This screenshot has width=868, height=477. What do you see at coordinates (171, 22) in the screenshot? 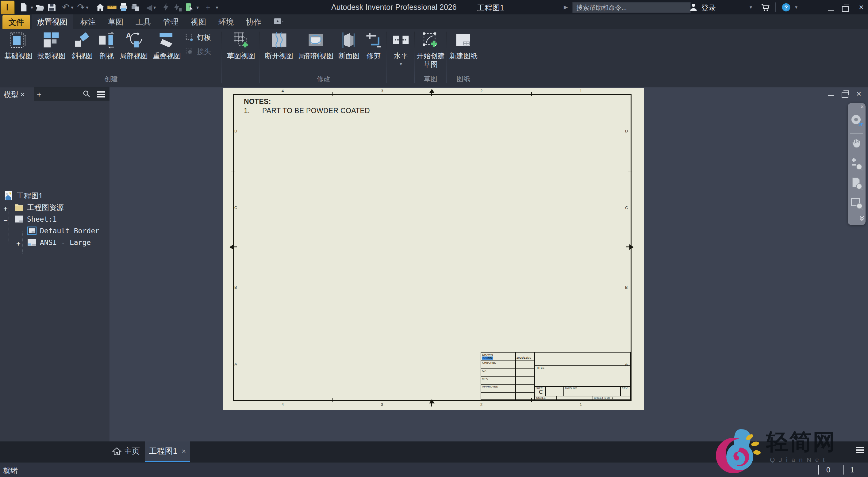
I see `tab-manage: 管理` at bounding box center [171, 22].